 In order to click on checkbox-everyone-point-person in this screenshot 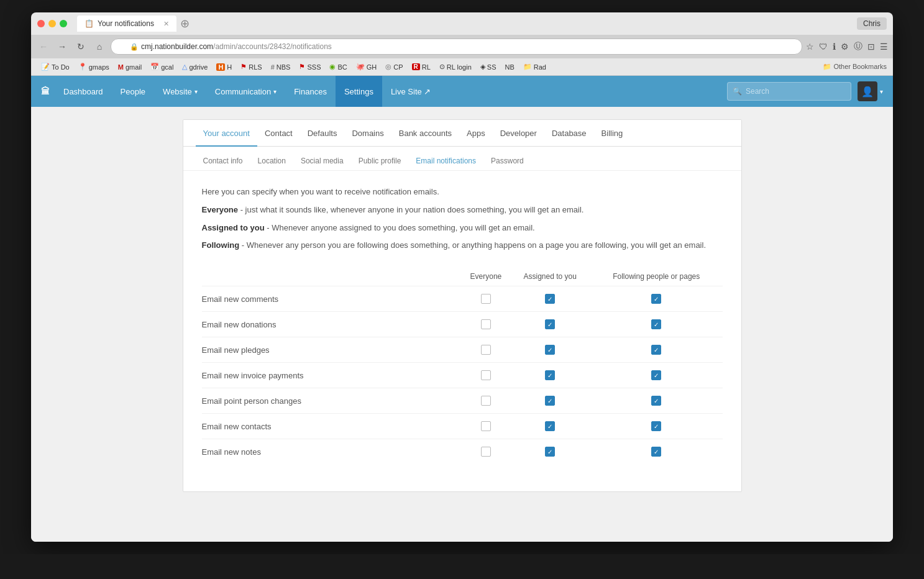, I will do `click(486, 401)`.